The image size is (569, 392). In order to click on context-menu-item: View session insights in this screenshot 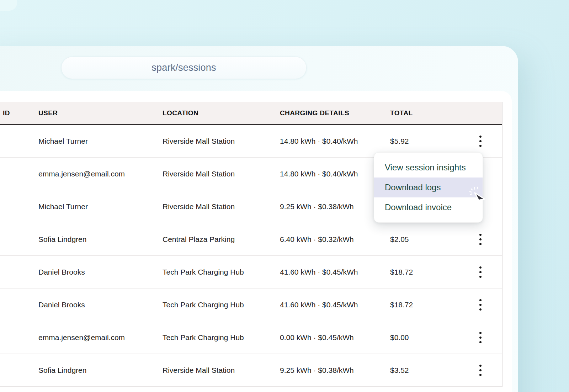, I will do `click(428, 168)`.